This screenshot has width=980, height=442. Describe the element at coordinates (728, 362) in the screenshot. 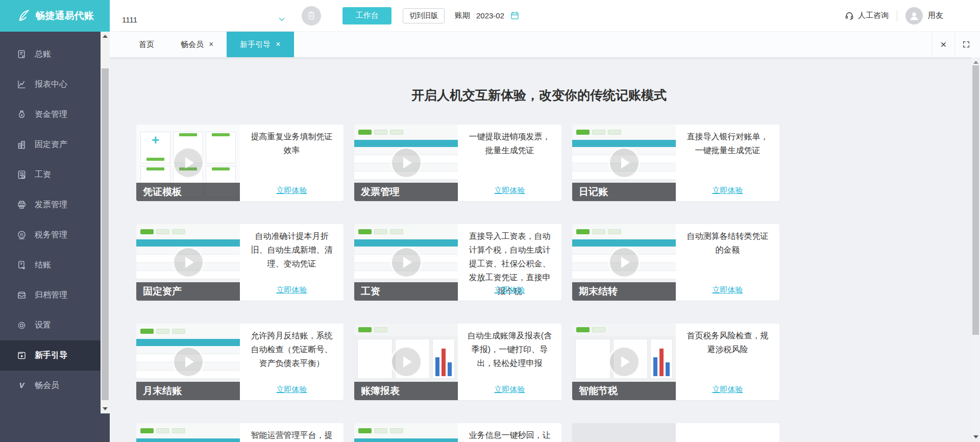

I see `feature-text-panel: 首页税务风险检查，规避涉税风险立即体验` at that location.